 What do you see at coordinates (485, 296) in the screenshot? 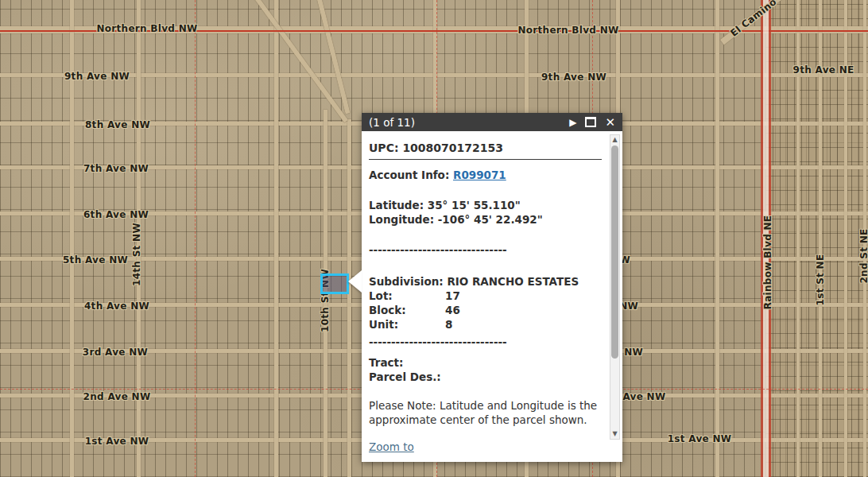
I see `field-row: Lot:17` at bounding box center [485, 296].